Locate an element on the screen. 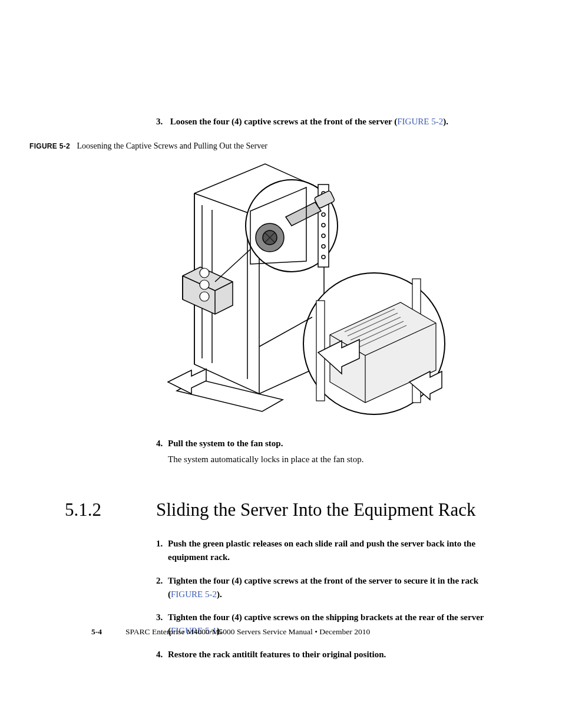  section-heading: 5.1.2Sliding the Server Into the Equipme… is located at coordinates (279, 509).